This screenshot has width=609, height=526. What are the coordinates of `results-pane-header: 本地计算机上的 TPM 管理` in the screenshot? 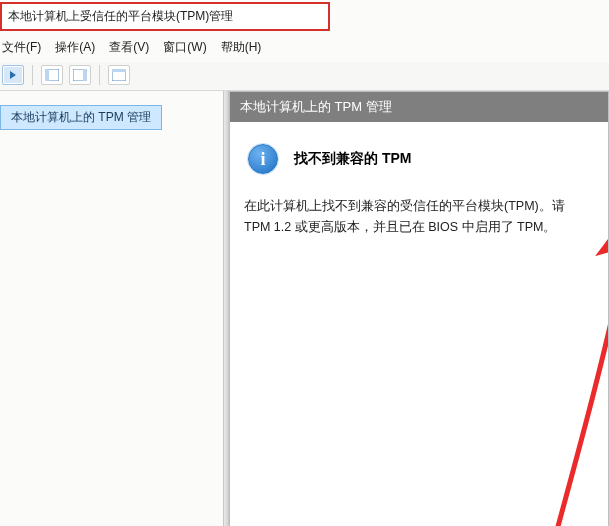 It's located at (419, 107).